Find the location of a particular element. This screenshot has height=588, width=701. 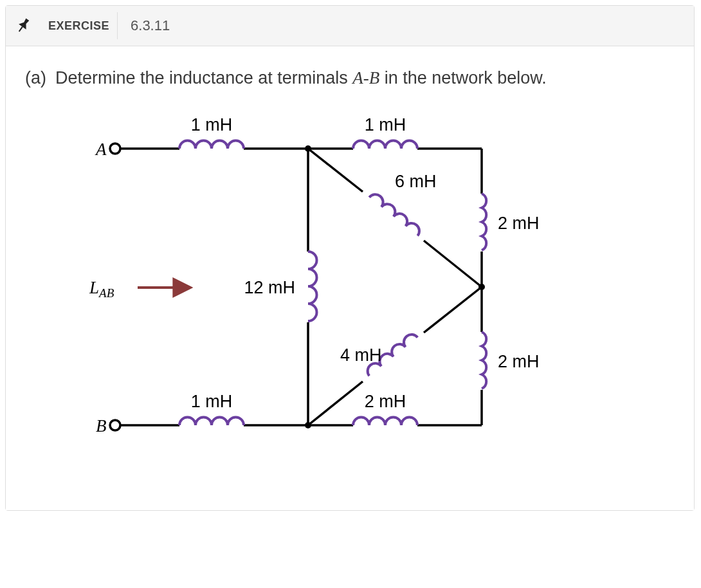

label-diag-lower: 4 mH is located at coordinates (361, 355).